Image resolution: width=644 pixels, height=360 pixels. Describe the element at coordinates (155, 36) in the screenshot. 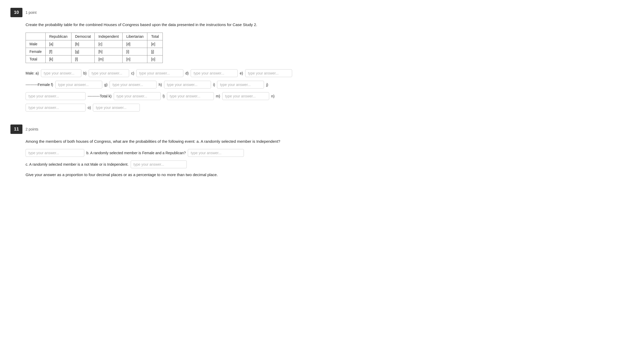

I see `header-total: Total` at that location.